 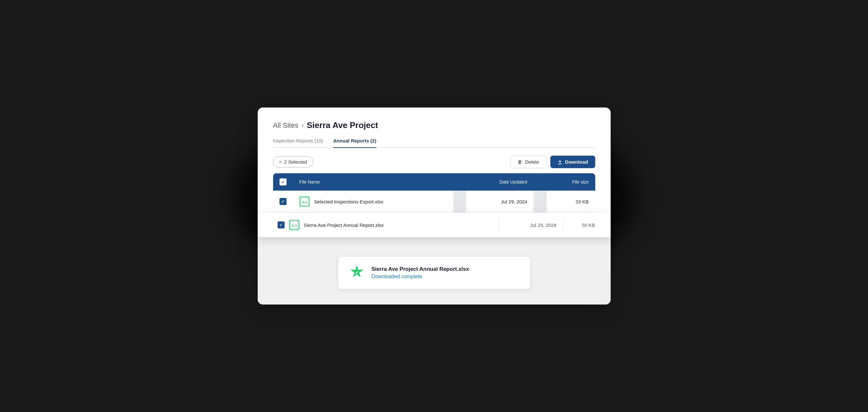 What do you see at coordinates (571, 202) in the screenshot?
I see `row1-size: 33 KB` at bounding box center [571, 202].